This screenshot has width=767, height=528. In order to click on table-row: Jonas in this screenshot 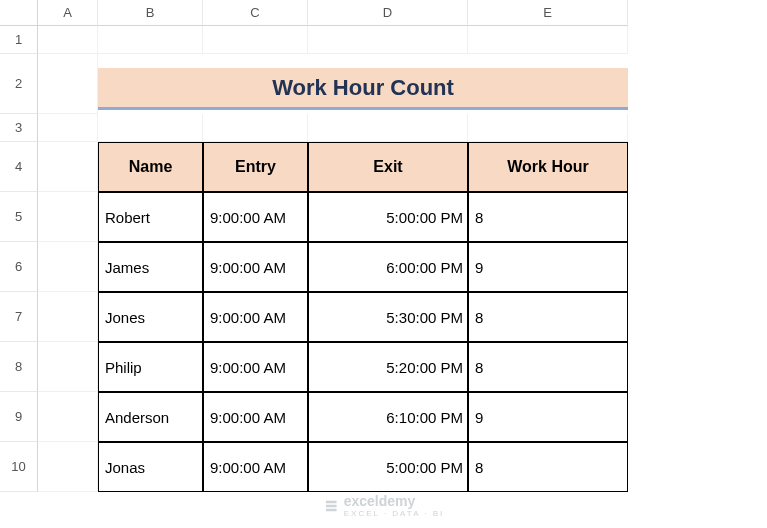, I will do `click(150, 467)`.